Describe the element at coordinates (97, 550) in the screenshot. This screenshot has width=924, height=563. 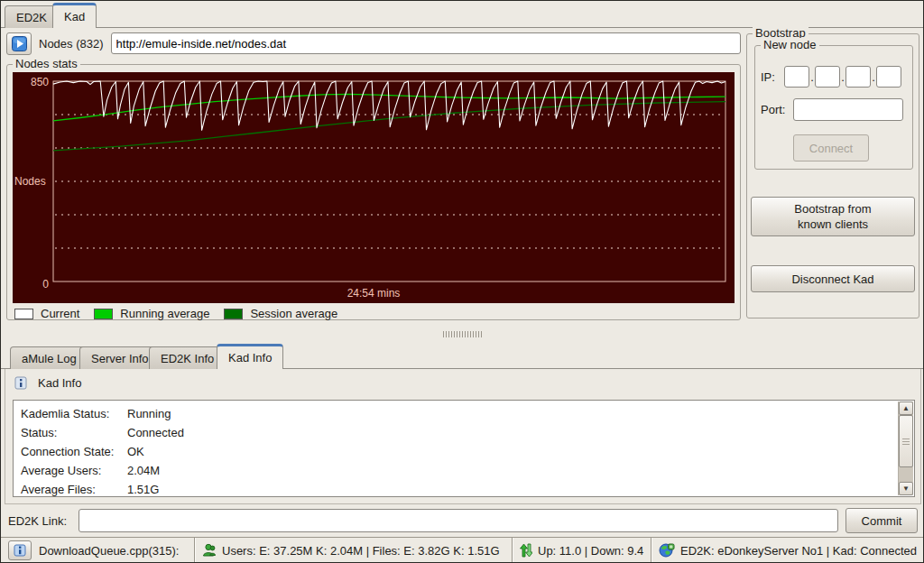
I see `status-log-segment: DownloadQueue.cpp(315):` at that location.